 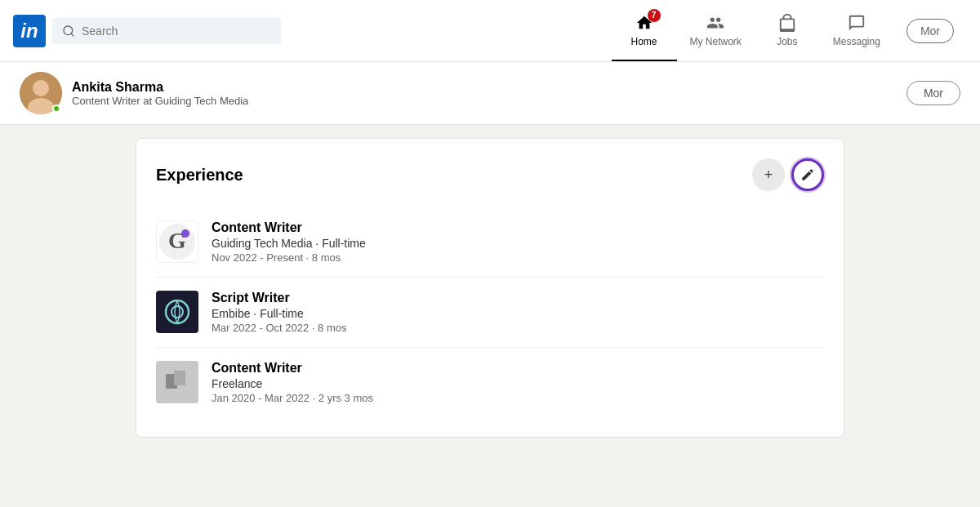 What do you see at coordinates (644, 42) in the screenshot?
I see `nav-home-label: Home` at bounding box center [644, 42].